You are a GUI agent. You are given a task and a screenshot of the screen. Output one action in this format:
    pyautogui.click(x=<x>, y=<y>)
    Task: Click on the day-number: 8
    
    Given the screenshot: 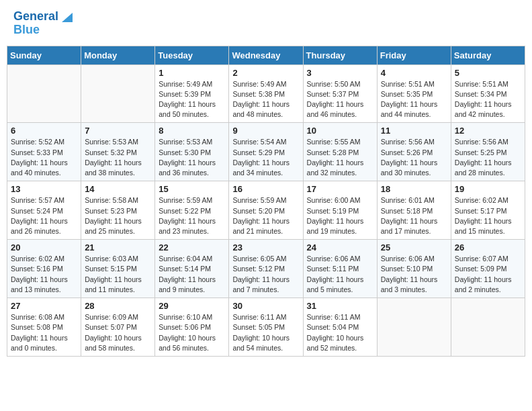 What is the action you would take?
    pyautogui.click(x=192, y=130)
    